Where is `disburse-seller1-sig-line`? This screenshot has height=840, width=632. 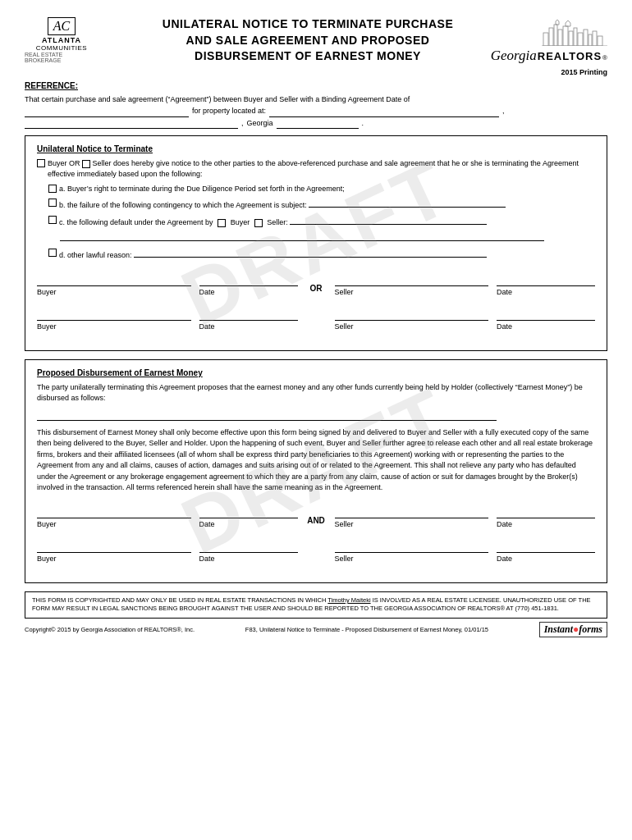 disburse-seller1-sig-line is located at coordinates (412, 512).